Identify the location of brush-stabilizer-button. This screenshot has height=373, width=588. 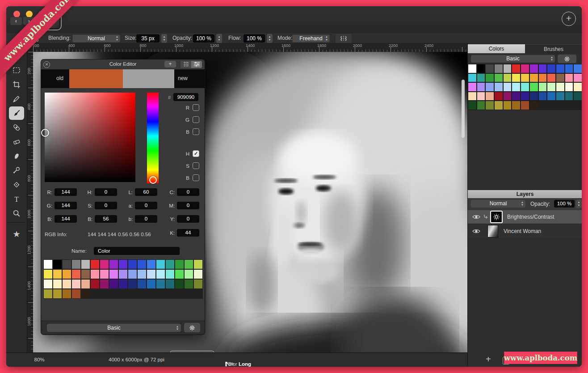
(344, 38).